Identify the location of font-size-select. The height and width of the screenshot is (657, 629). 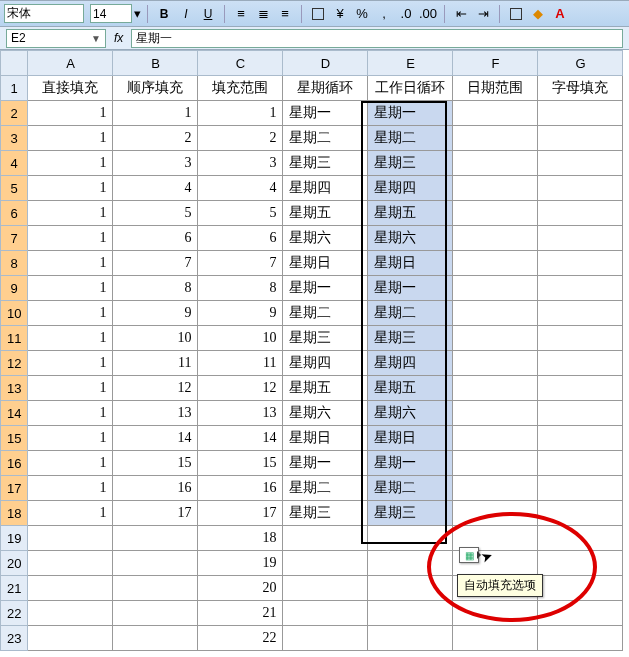
(111, 14).